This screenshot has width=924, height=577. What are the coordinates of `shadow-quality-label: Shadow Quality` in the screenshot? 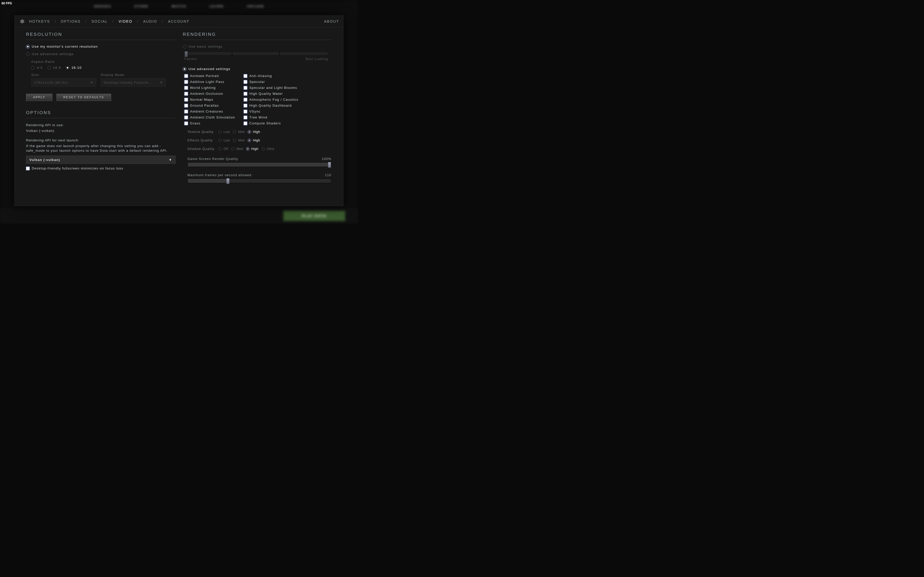 It's located at (202, 149).